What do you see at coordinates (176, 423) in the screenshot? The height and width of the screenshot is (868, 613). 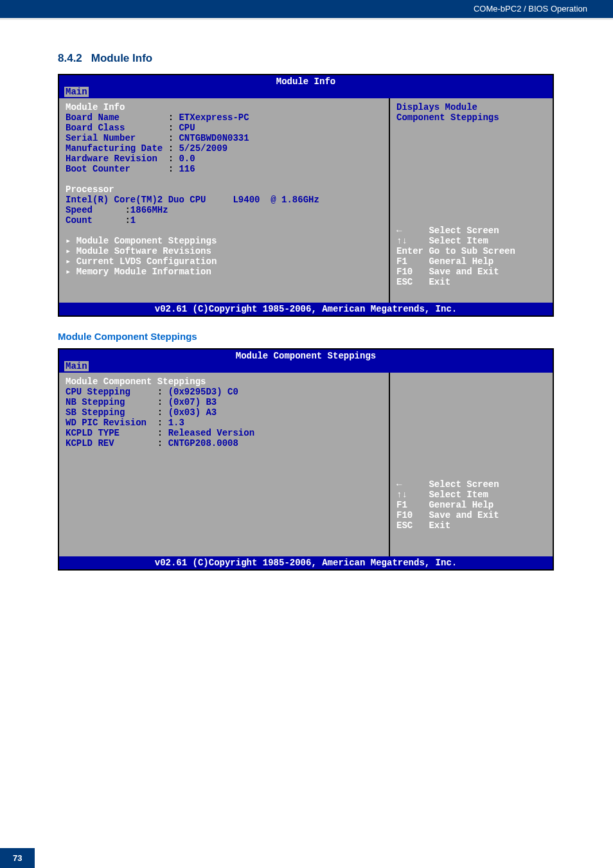 I see `wd-pic-value: 1.3` at bounding box center [176, 423].